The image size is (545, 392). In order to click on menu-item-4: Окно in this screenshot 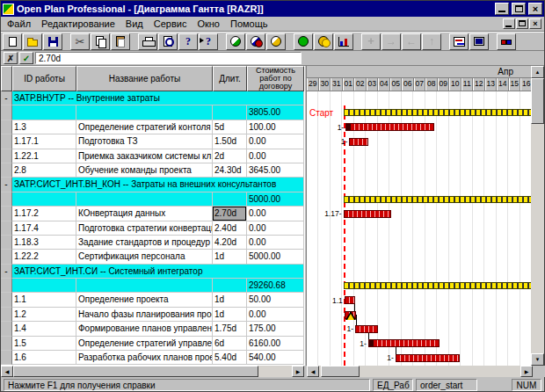, I will do `click(208, 24)`.